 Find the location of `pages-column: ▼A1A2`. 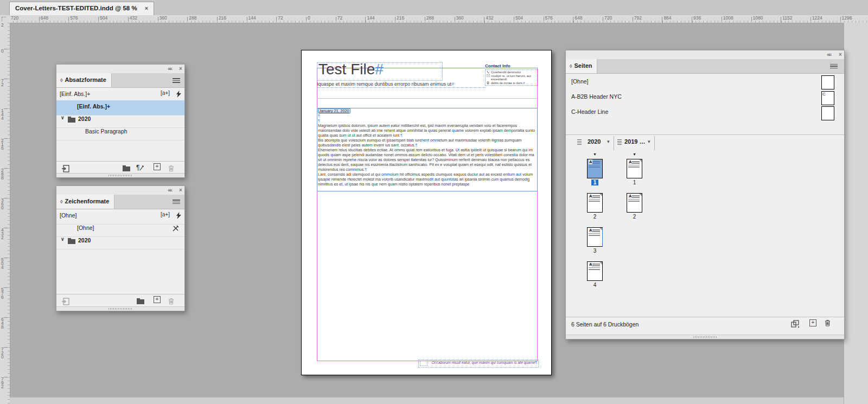

pages-column: ▼A1A2 is located at coordinates (635, 188).